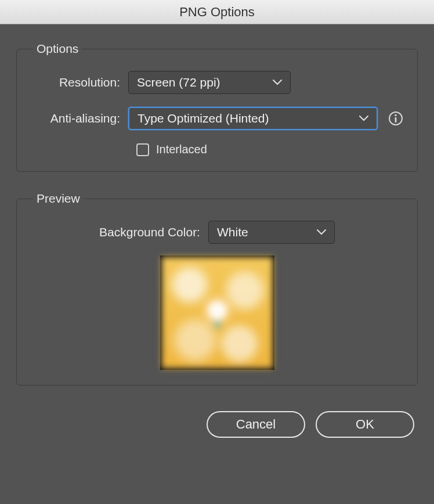 The width and height of the screenshot is (434, 504). What do you see at coordinates (256, 424) in the screenshot?
I see `cancel-button-label: Cancel` at bounding box center [256, 424].